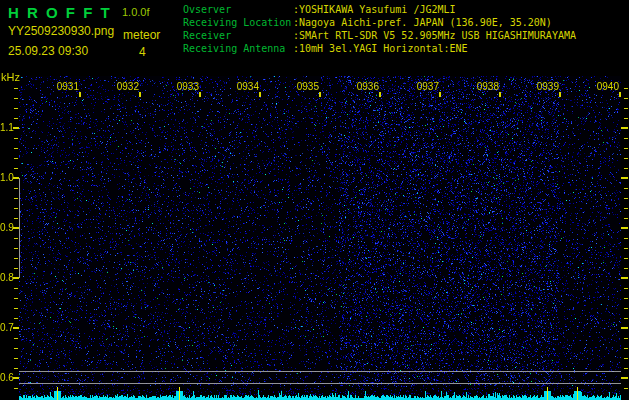 The image size is (629, 400). What do you see at coordinates (64, 86) in the screenshot?
I see `time-tick-label: 0931` at bounding box center [64, 86].